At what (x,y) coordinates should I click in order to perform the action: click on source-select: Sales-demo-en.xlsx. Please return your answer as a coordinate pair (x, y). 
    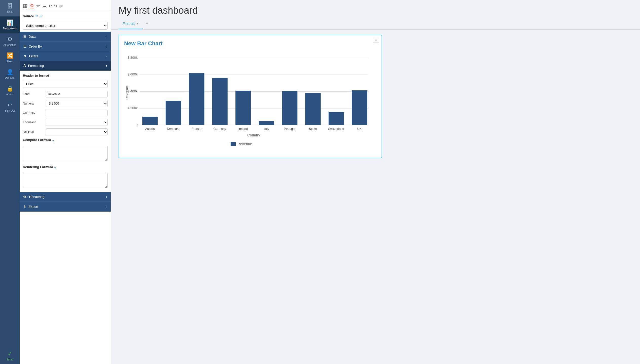
    Looking at the image, I should click on (65, 26).